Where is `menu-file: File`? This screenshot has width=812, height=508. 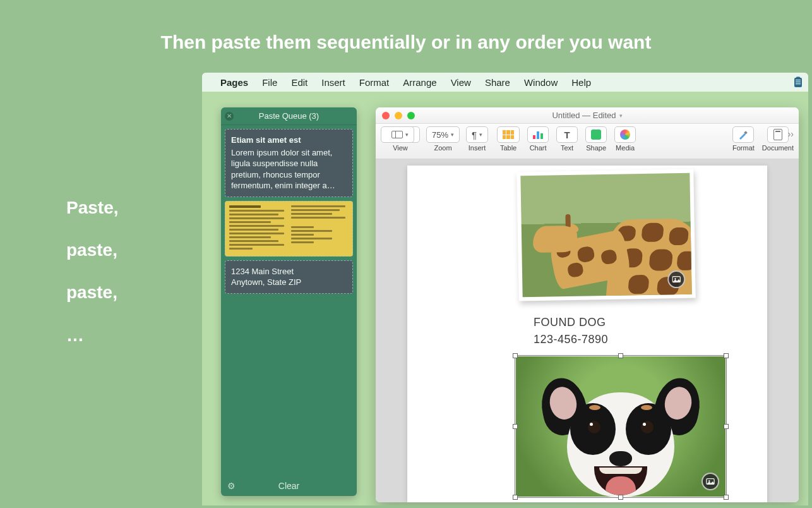
menu-file: File is located at coordinates (270, 82).